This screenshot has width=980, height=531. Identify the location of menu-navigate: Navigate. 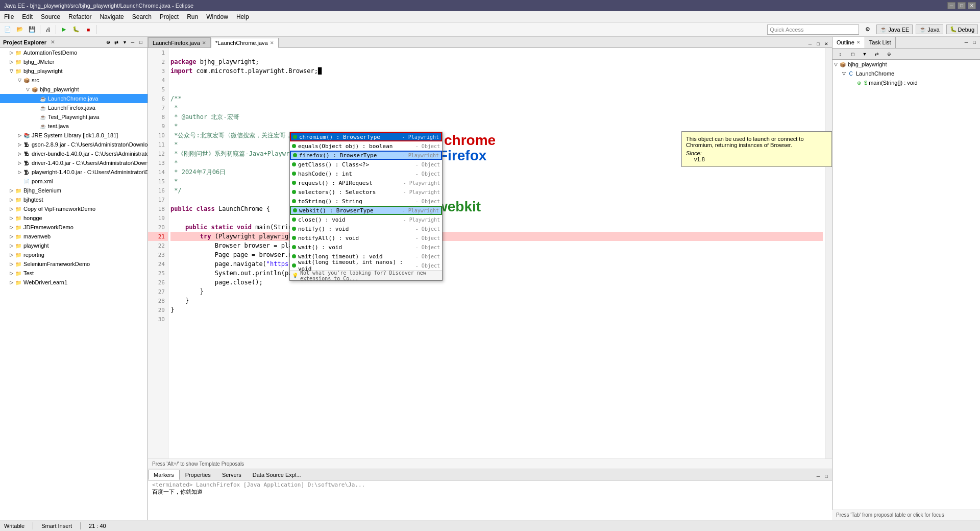
(111, 17).